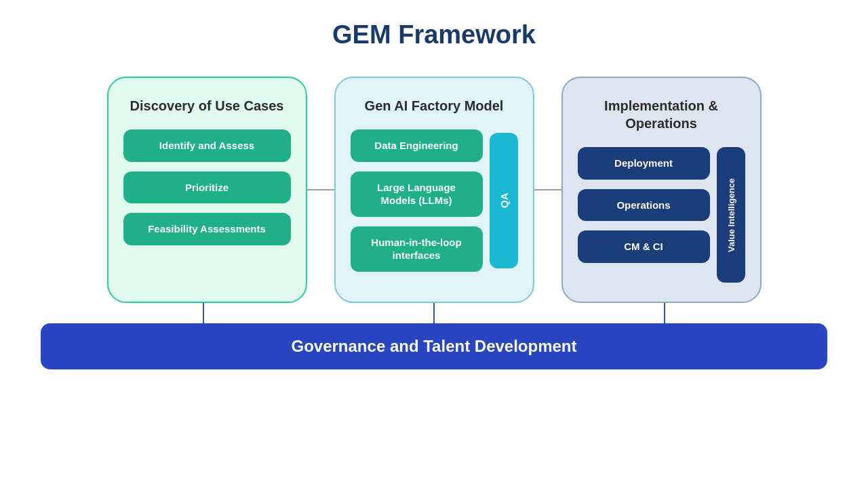 This screenshot has width=868, height=488. Describe the element at coordinates (208, 188) in the screenshot. I see `prioritize-item: Prioritize` at that location.